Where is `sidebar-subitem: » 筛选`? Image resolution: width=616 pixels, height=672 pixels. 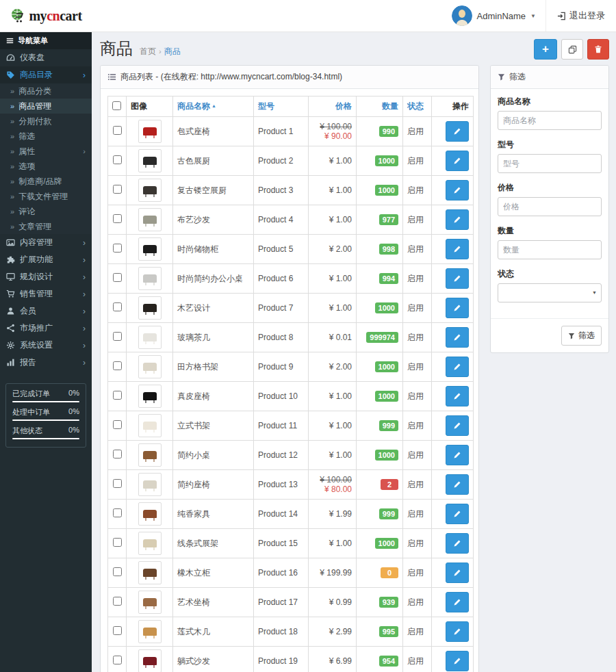
sidebar-subitem: » 筛选 is located at coordinates (46, 136).